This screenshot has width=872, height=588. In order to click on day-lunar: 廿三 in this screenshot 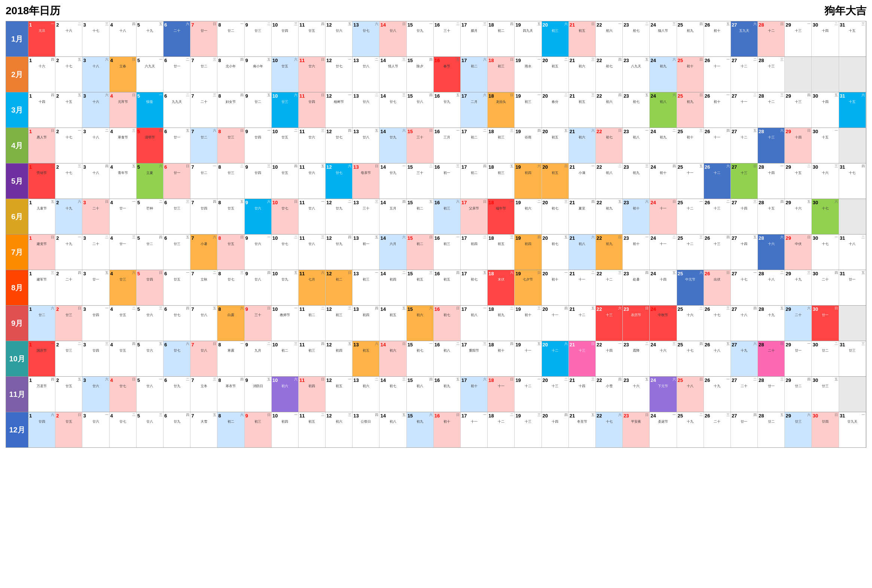, I will do `click(798, 422)`.